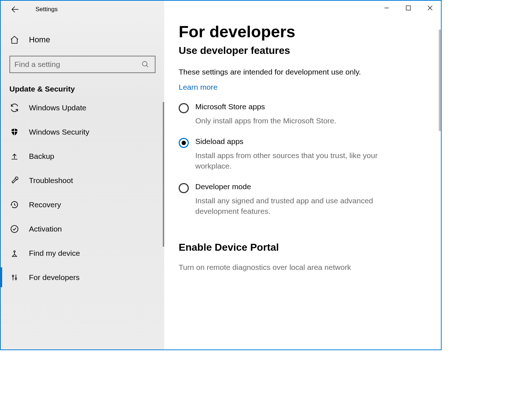 The image size is (523, 420). Describe the element at coordinates (14, 132) in the screenshot. I see `shield-icon` at that location.